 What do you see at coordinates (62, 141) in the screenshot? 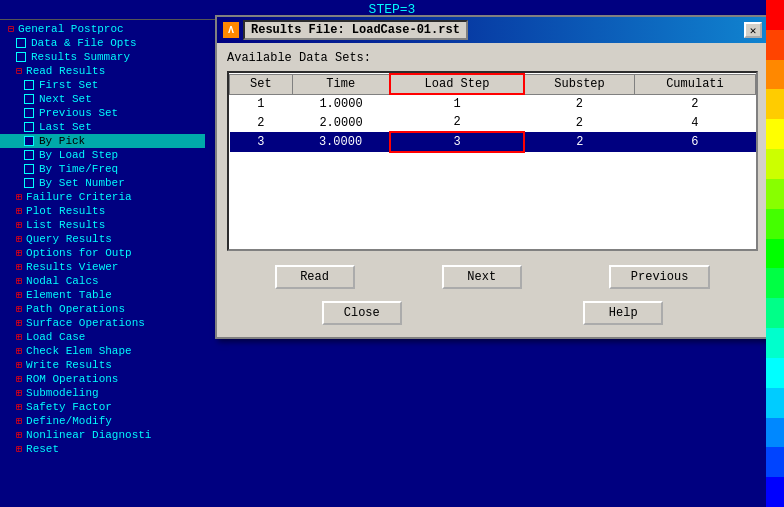
I see `sidebar-label-8: By Pick` at bounding box center [62, 141].